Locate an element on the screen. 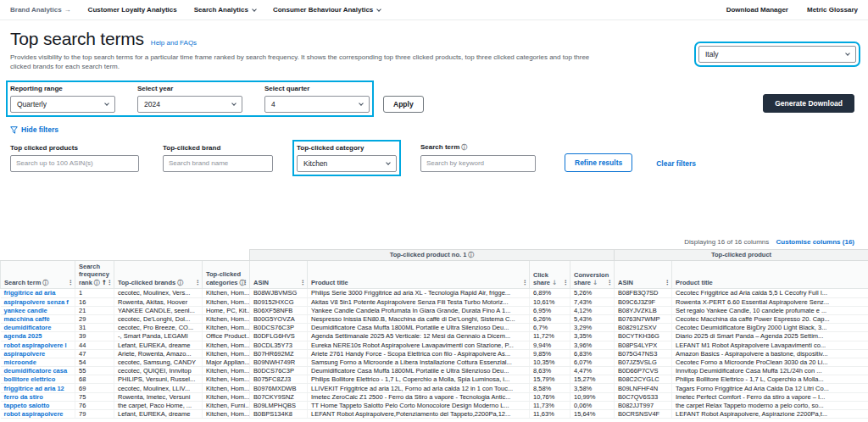 This screenshot has width=868, height=422. cell-top-clicked-brands: Lefant, EUREKA, dreame is located at coordinates (159, 414).